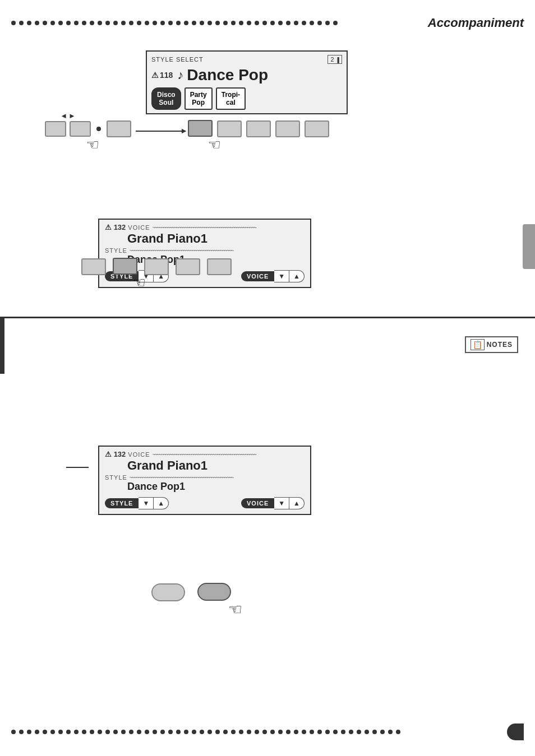 The height and width of the screenshot is (756, 535). I want to click on display-main-row: ⚠ 118 ♪ Dance Pop, so click(247, 75).